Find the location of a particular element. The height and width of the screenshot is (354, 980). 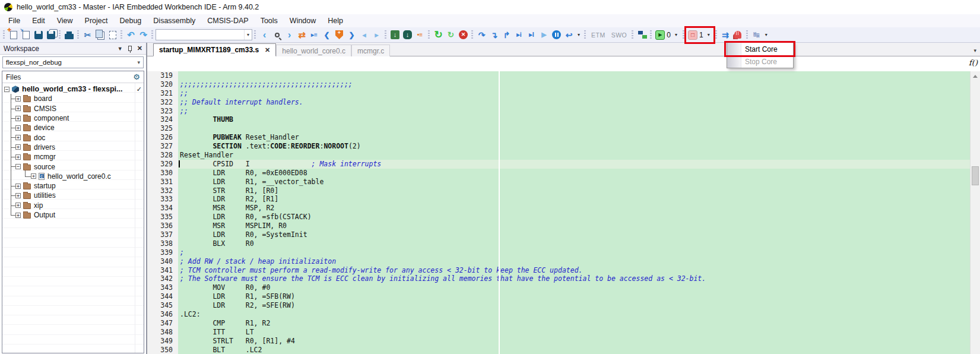

autostep-icon: ↹ is located at coordinates (756, 35).